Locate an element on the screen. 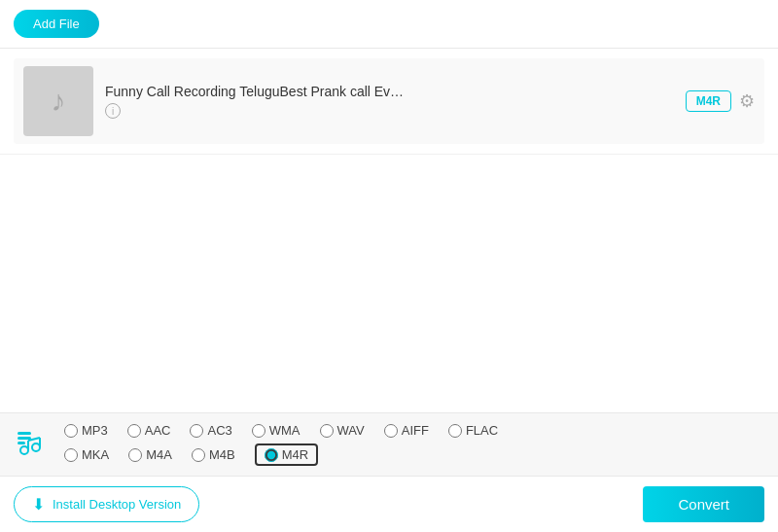  file-actions: M4R ⚙ is located at coordinates (720, 101).